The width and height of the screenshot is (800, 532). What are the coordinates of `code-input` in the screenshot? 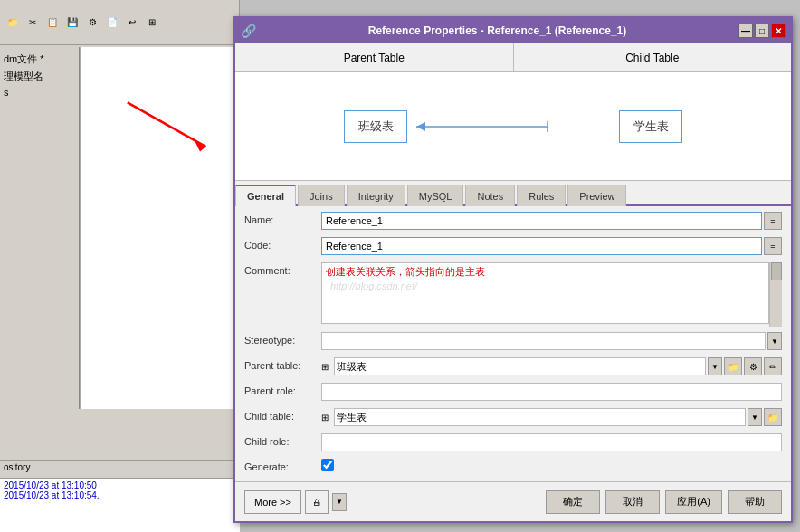 It's located at (541, 246).